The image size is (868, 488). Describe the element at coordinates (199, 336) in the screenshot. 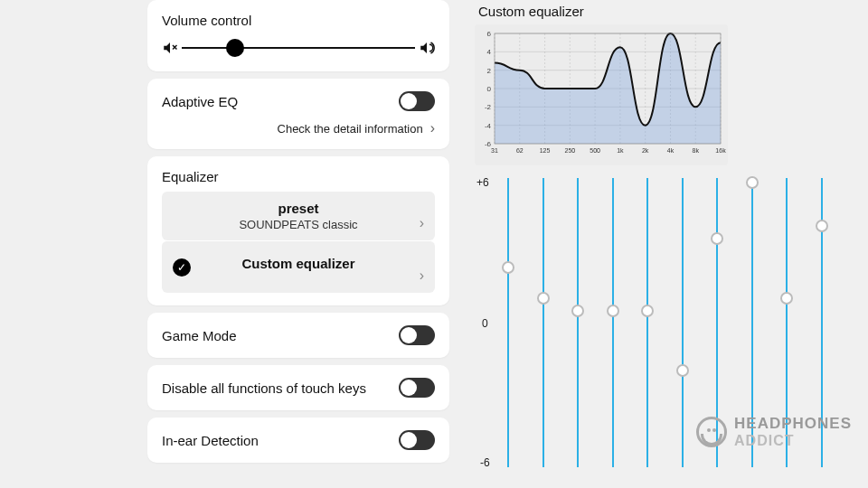

I see `game-mode-title: Game Mode` at that location.